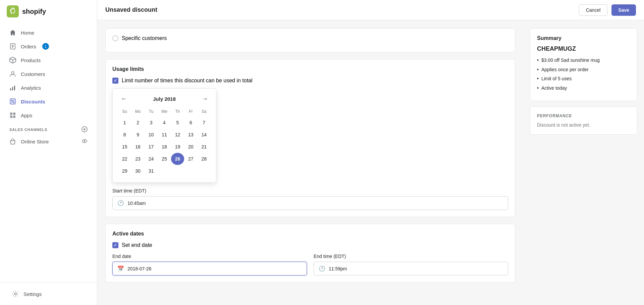 The image size is (644, 305). Describe the element at coordinates (178, 159) in the screenshot. I see `calendar-day: 26` at that location.